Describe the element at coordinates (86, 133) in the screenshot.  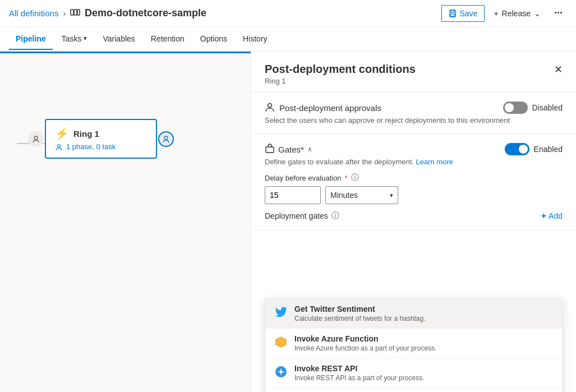
I see `stage-name: Ring 1` at that location.